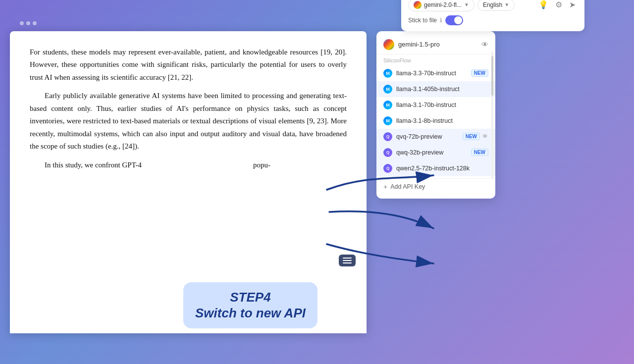 The width and height of the screenshot is (634, 364). Describe the element at coordinates (436, 45) in the screenshot. I see `dropdown-header: gemini-1.5-pro 👁` at that location.